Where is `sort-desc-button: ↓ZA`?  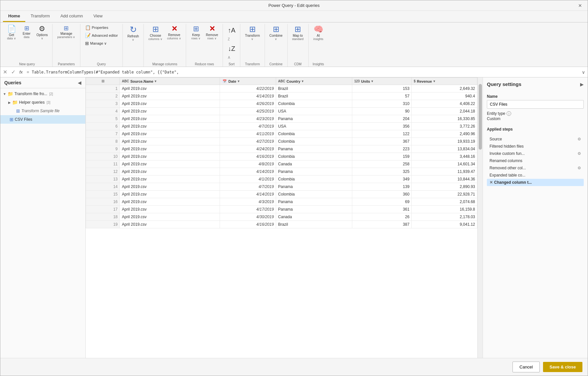 sort-desc-button: ↓ZA is located at coordinates (231, 52).